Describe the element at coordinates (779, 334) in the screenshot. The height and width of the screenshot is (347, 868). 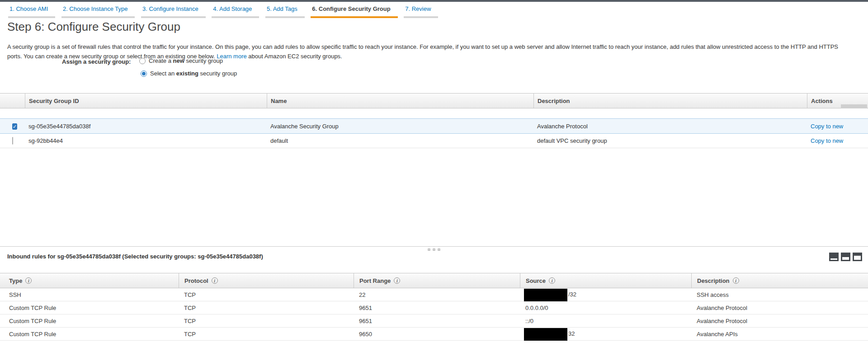
I see `rule-description: Avalanche APIs` at that location.